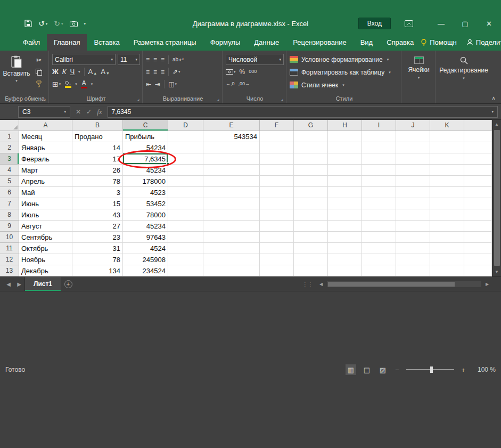  I want to click on cell-B10: 23, so click(98, 238).